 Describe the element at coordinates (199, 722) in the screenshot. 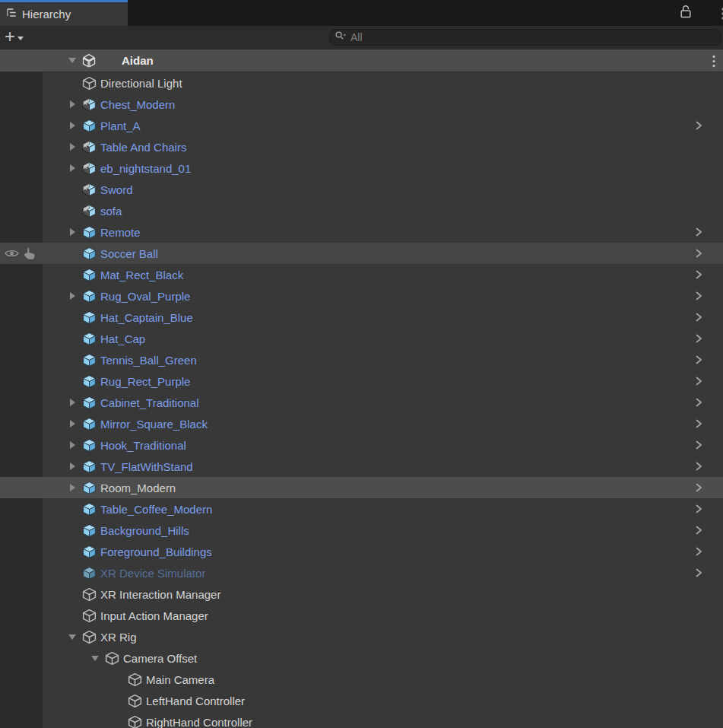

I see `object-label: RightHand Controller` at that location.